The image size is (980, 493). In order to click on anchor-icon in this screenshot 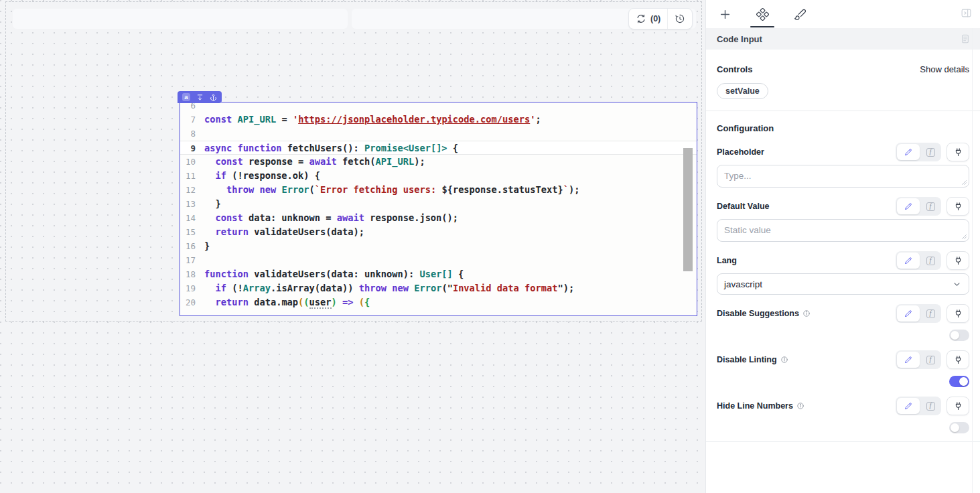, I will do `click(213, 98)`.